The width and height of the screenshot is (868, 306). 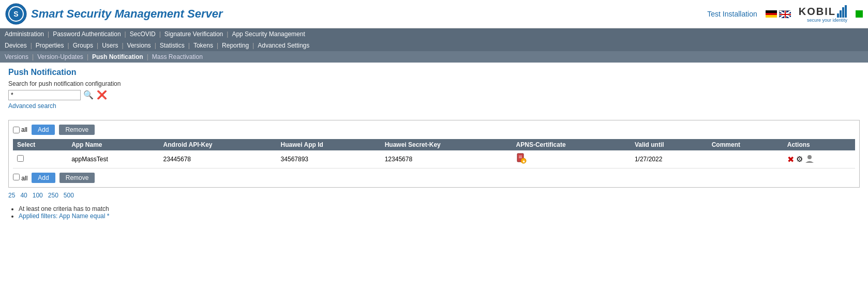 I want to click on info-list: At least one criteria has to match Appli…, so click(x=434, y=212).